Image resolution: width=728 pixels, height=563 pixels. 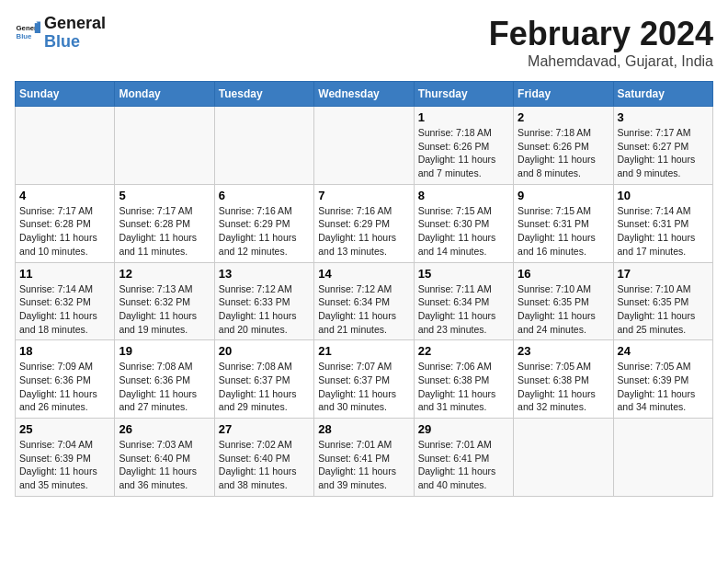 What do you see at coordinates (165, 379) in the screenshot?
I see `calendar-cell: 19Sunrise: 7:08 AM Sunset: 6:36 PM Dayli…` at bounding box center [165, 379].